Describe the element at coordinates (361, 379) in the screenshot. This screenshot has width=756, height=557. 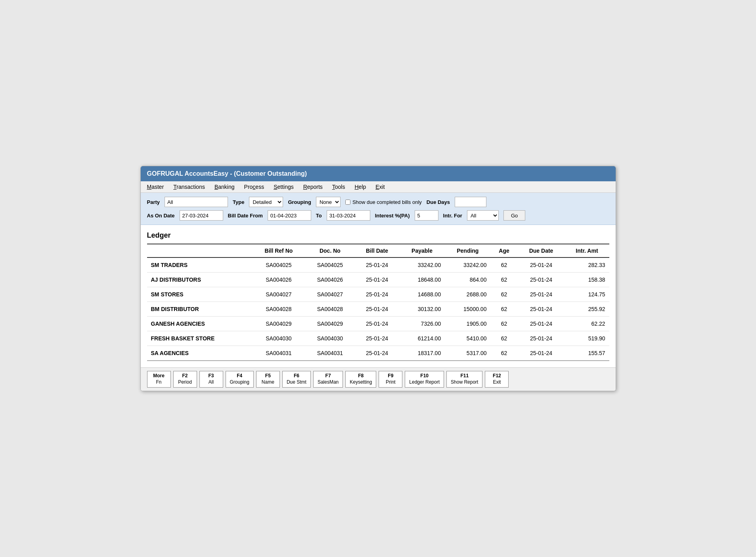
I see `footer-btn-keysetting: F8Keysetting` at that location.